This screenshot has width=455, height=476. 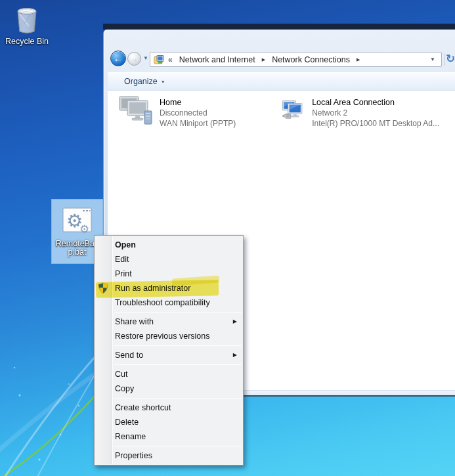 I want to click on command-toolbar: Organize▼, so click(x=281, y=81).